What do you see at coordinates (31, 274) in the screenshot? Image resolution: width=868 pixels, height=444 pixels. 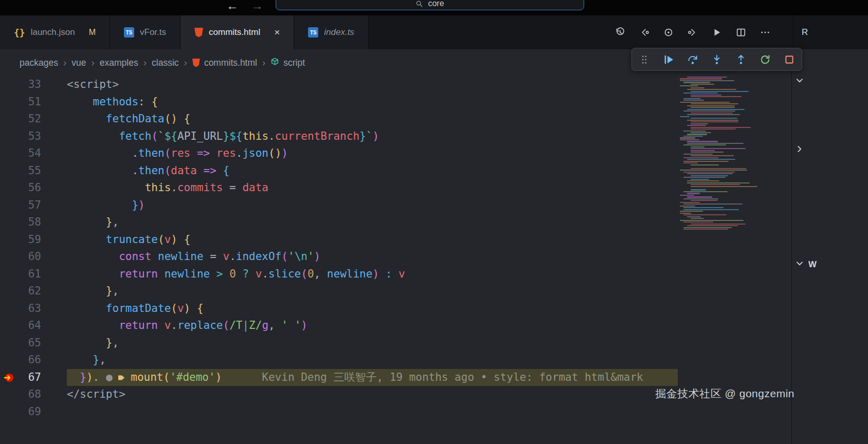 I see `line-number: 61` at bounding box center [31, 274].